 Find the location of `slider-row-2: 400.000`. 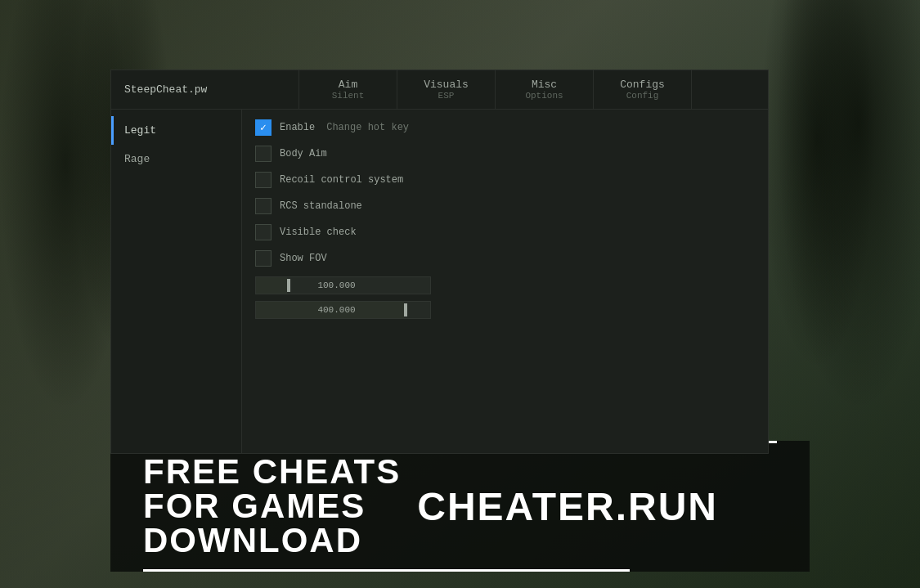

slider-row-2: 400.000 is located at coordinates (343, 310).